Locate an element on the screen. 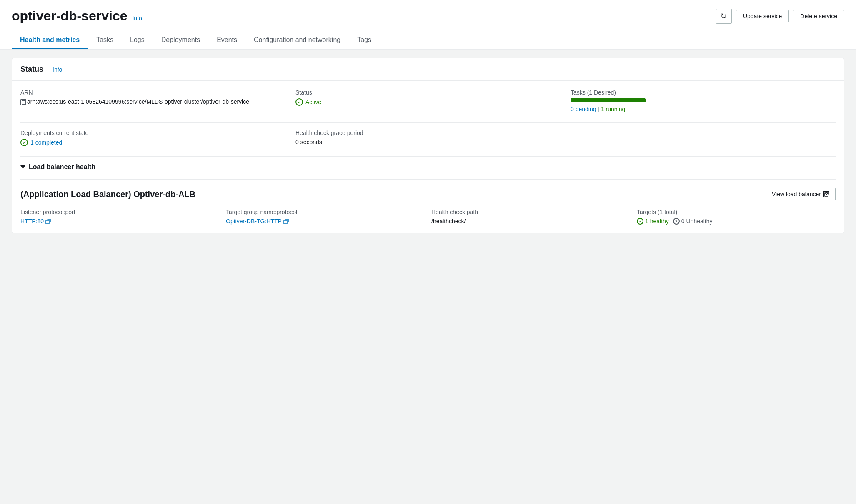 The height and width of the screenshot is (504, 856). tg-field: Target group name:protocol Optiver-DB-TG… is located at coordinates (325, 217).